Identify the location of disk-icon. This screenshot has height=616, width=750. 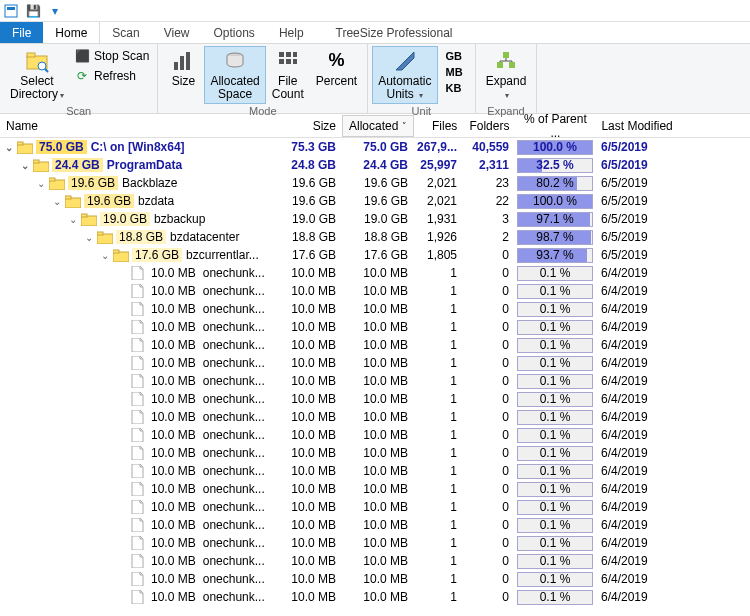
(235, 61).